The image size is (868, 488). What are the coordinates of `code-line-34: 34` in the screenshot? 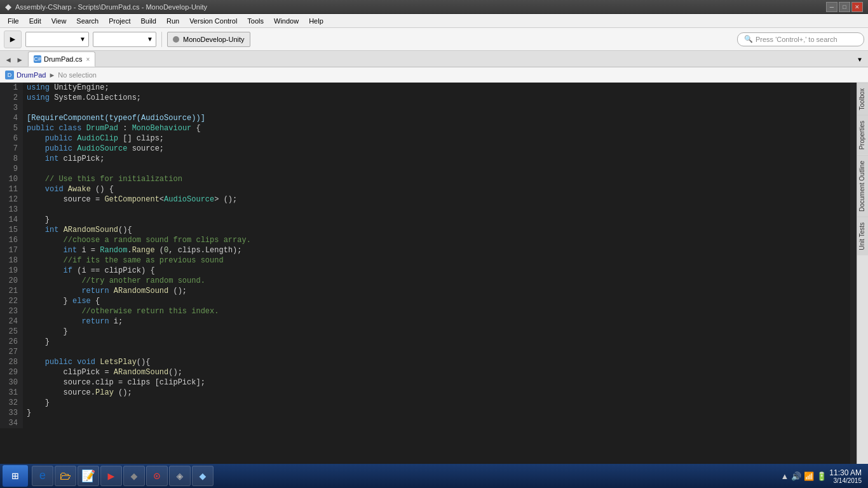 It's located at (428, 423).